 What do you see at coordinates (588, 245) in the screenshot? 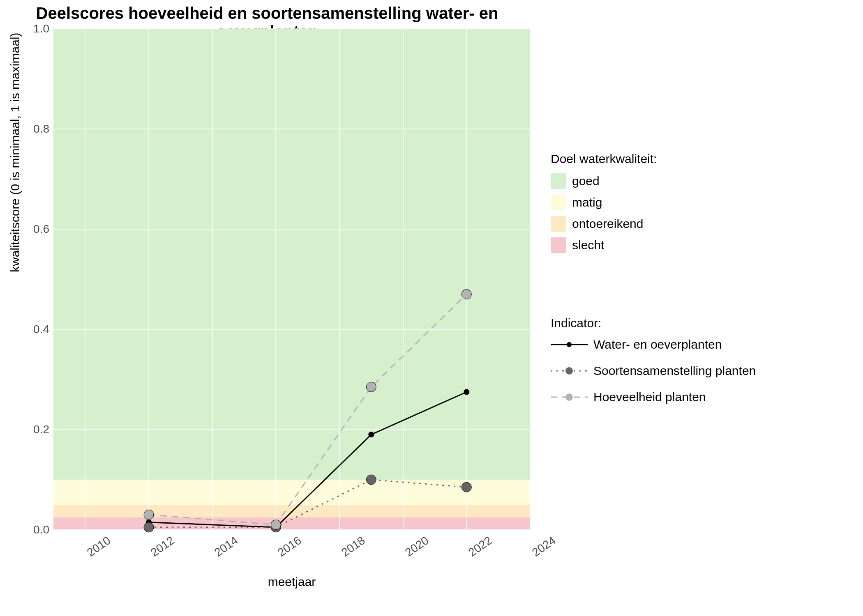
I see `legend-quality-label: slecht` at bounding box center [588, 245].